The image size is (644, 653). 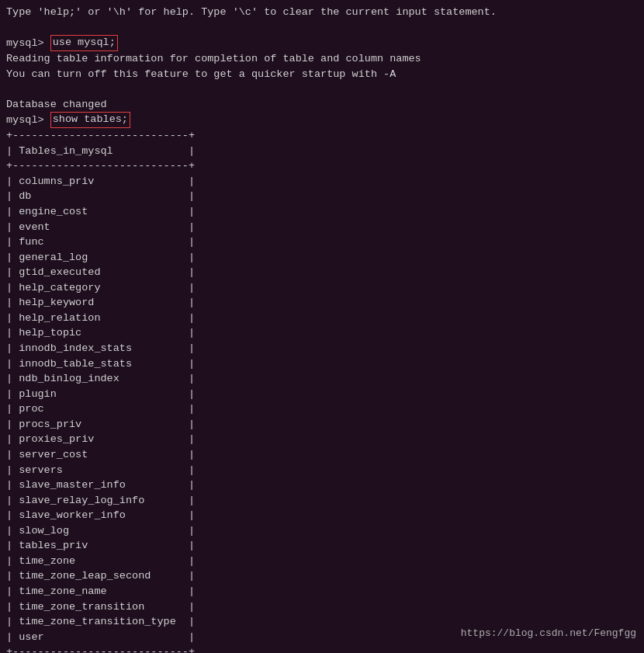 I want to click on table-row: | help_category |, so click(x=322, y=288).